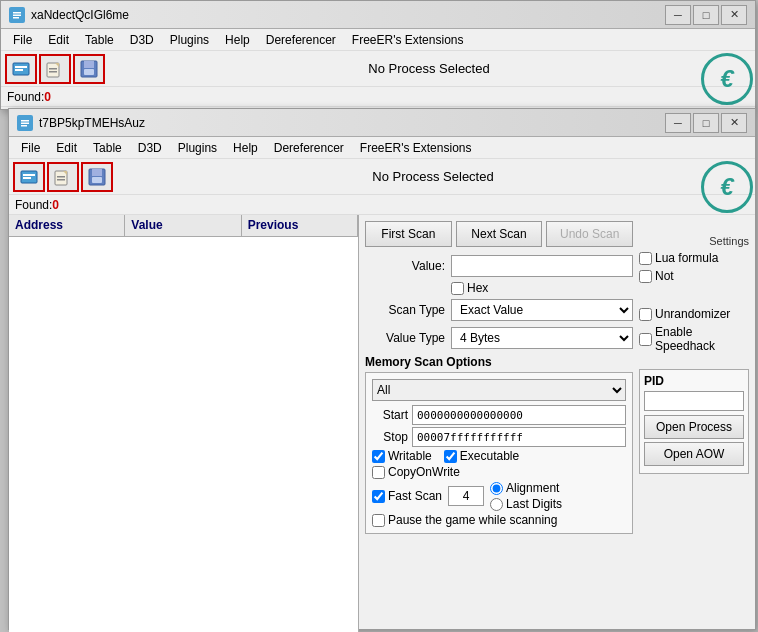 This screenshot has height=632, width=758. Describe the element at coordinates (542, 338) in the screenshot. I see `value-type-select: Byte 2 Bytes 4 Bytes 8 Bytes Float Doubl…` at that location.